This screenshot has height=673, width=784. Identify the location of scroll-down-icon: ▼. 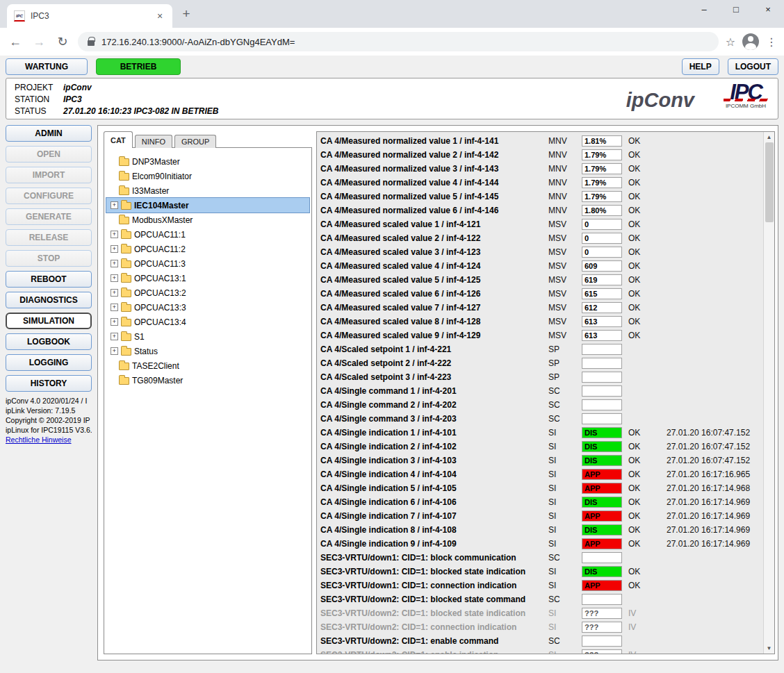
(769, 649).